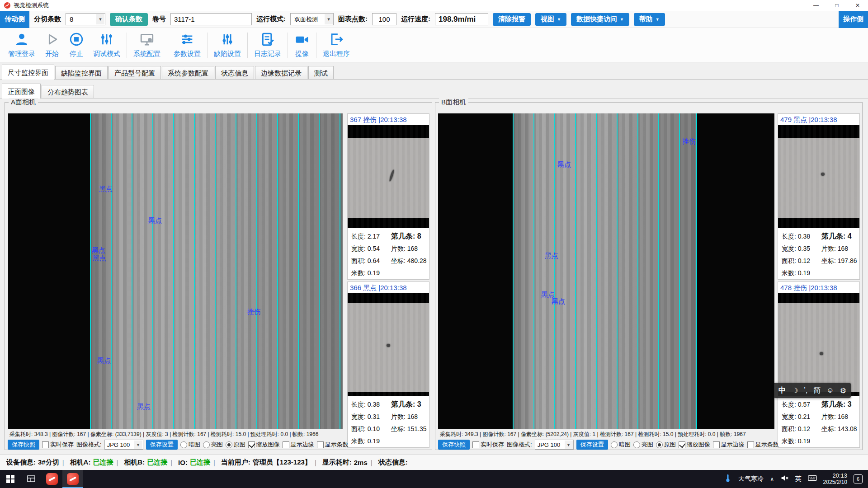 Image resolution: width=868 pixels, height=488 pixels. Describe the element at coordinates (823, 174) in the screenshot. I see `defect-mark` at that location.